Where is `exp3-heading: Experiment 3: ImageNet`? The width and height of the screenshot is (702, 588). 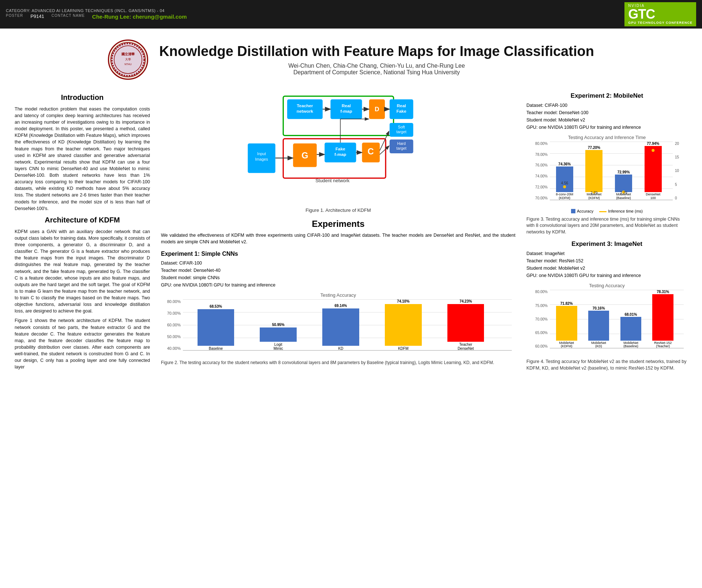
exp3-heading: Experiment 3: ImageNet is located at coordinates (607, 244).